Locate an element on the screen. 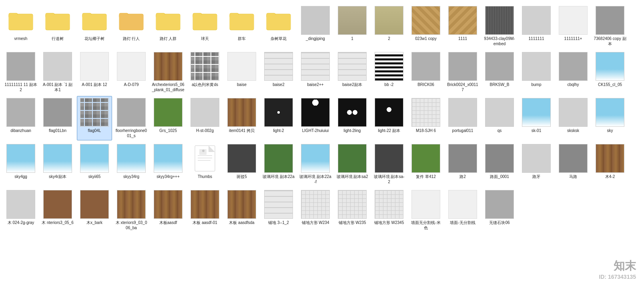  list-item: baise2++ is located at coordinates (315, 72).